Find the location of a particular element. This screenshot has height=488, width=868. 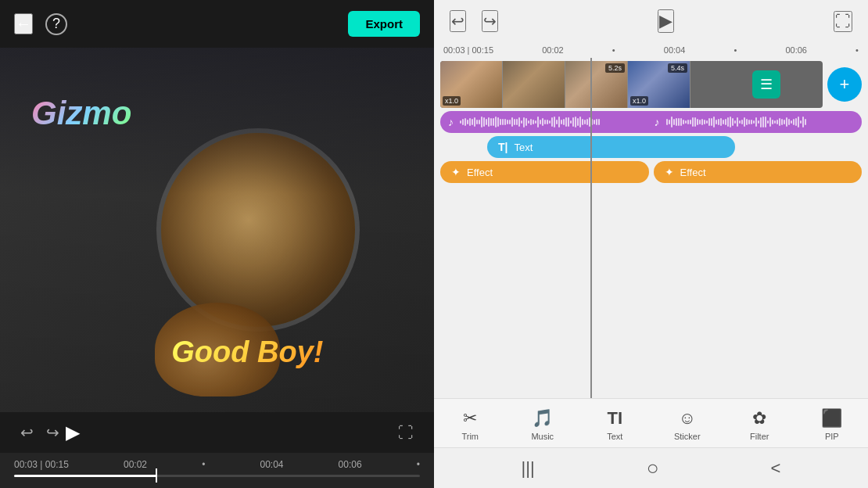

expand-button-right: ⛶ is located at coordinates (843, 22).